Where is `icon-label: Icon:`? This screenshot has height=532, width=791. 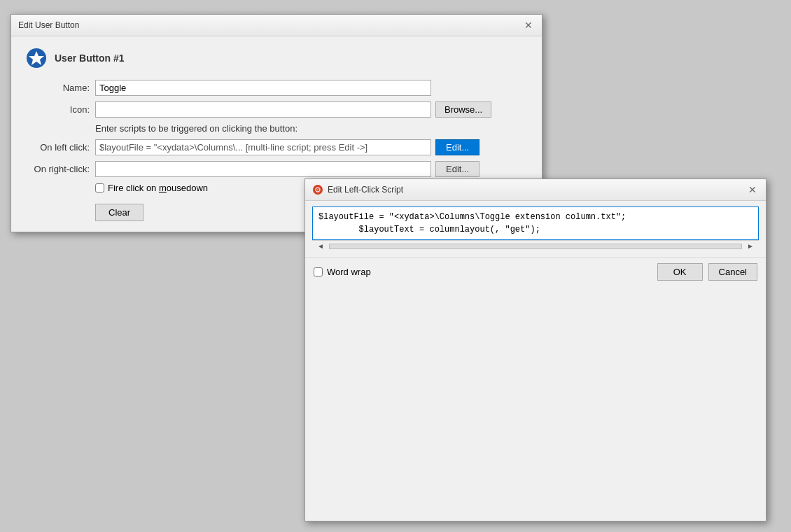
icon-label: Icon: is located at coordinates (60, 109).